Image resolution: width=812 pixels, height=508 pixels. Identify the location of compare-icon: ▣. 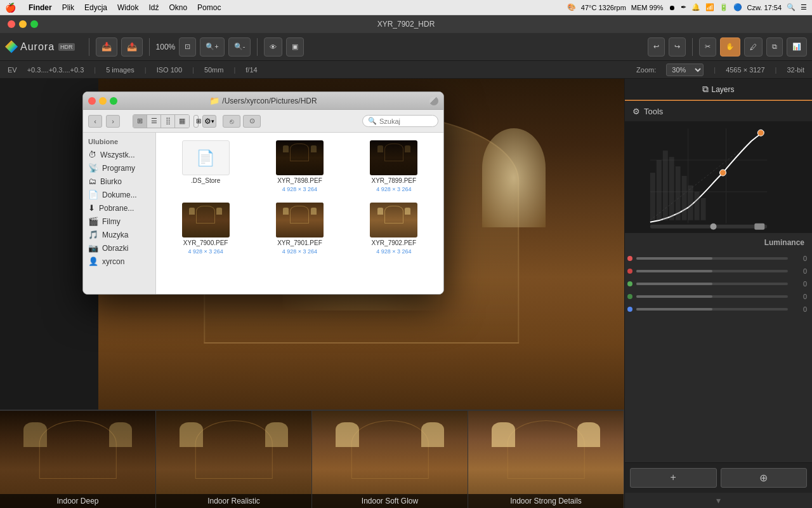
(295, 47).